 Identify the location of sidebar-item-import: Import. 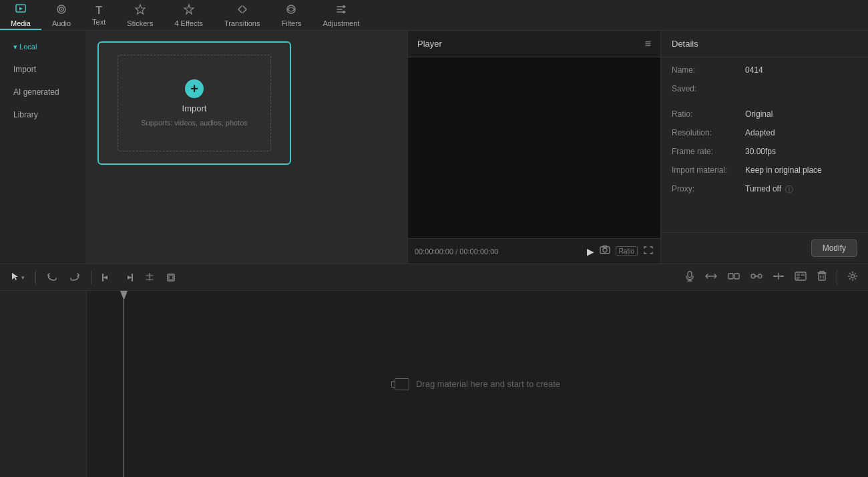
(43, 69).